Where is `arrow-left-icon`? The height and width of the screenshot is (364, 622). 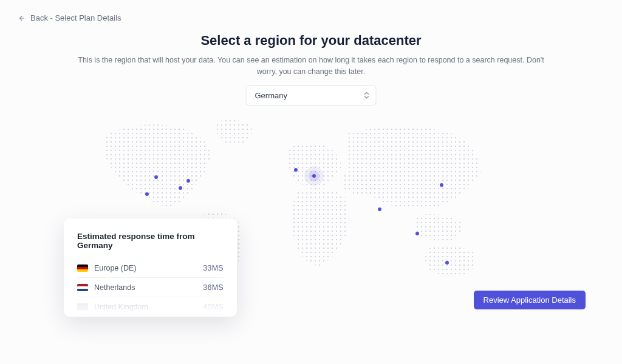
arrow-left-icon is located at coordinates (22, 18).